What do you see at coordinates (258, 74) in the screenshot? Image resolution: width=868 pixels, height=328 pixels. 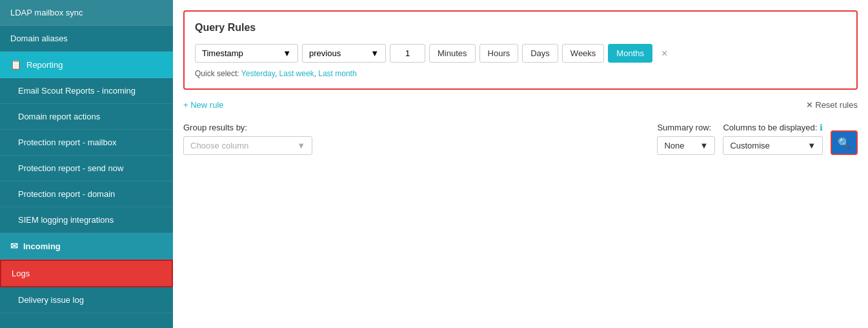 I see `yesterday-link: Yesterday` at bounding box center [258, 74].